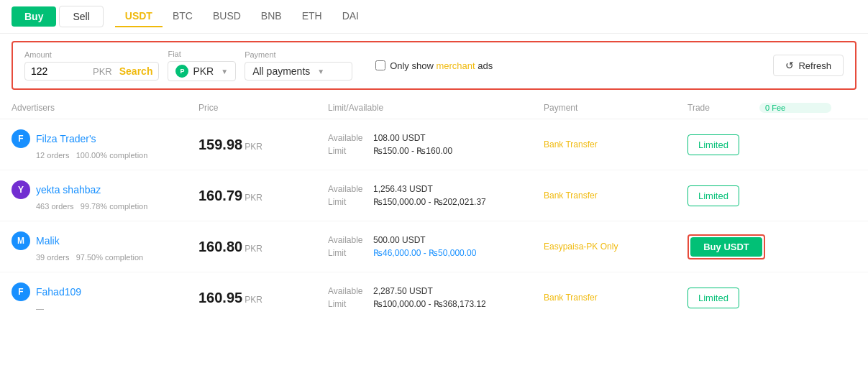 The height and width of the screenshot is (386, 868). What do you see at coordinates (105, 108) in the screenshot?
I see `col-advertisers: Advertisers` at bounding box center [105, 108].